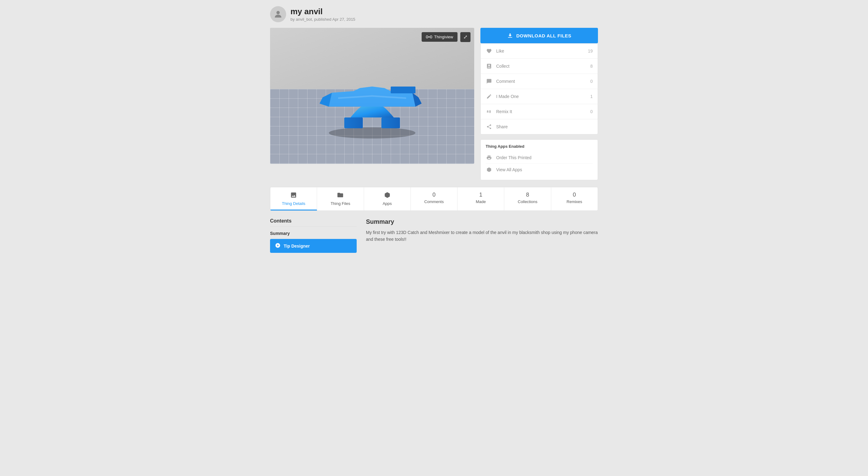 The height and width of the screenshot is (476, 868). I want to click on tab-collections: 8 Collections, so click(528, 199).